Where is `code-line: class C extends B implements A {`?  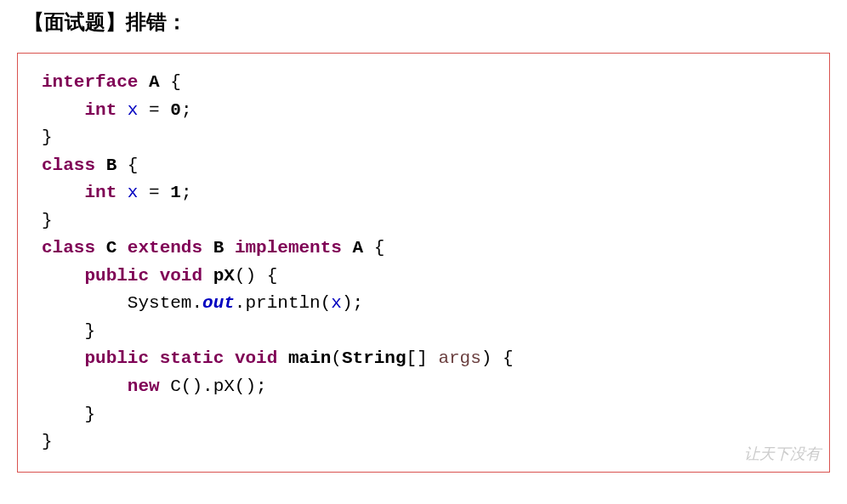
code-line: class C extends B implements A { is located at coordinates (424, 248).